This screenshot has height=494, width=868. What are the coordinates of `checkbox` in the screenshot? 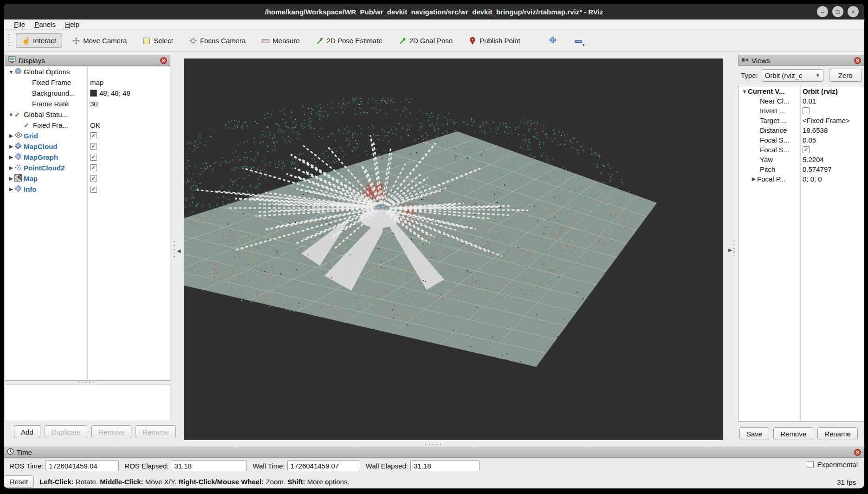 It's located at (806, 110).